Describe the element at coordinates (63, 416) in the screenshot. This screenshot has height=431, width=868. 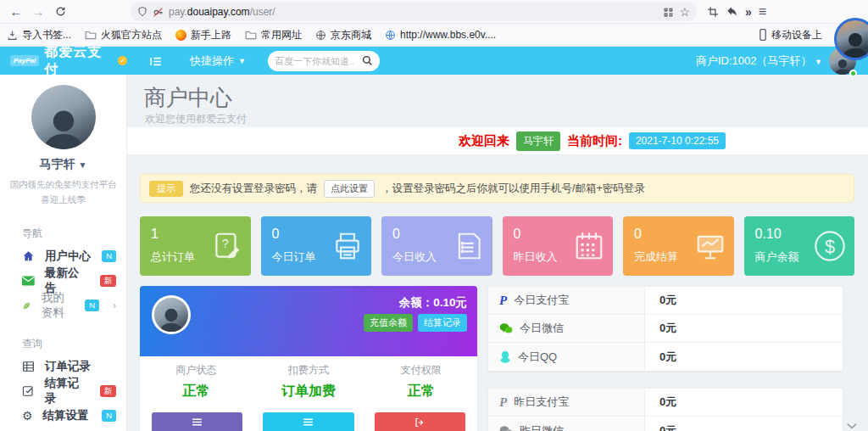
I see `sidebar-item-settlement-settings: ⚙ 结算设置 N` at that location.